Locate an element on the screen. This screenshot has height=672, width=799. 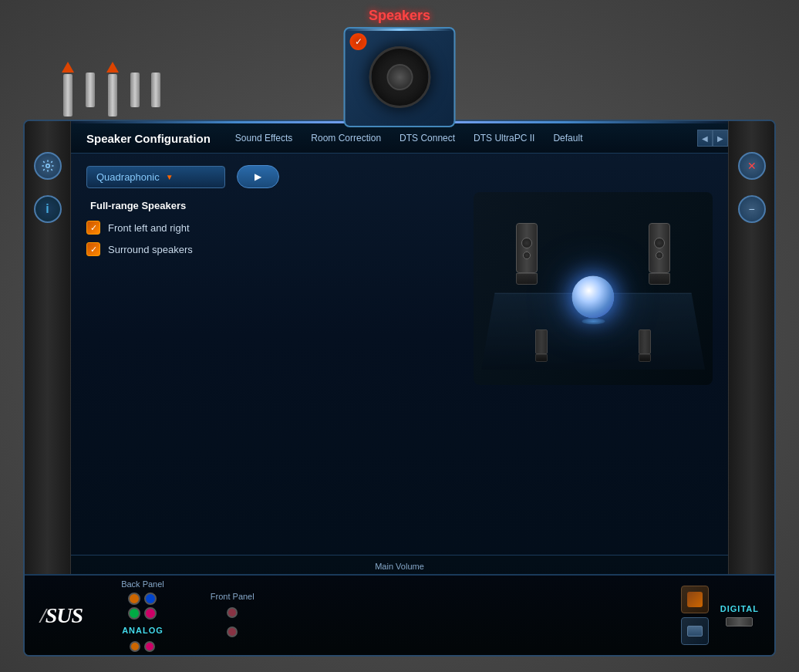
speaker-popup-box: ✓ is located at coordinates (400, 77).